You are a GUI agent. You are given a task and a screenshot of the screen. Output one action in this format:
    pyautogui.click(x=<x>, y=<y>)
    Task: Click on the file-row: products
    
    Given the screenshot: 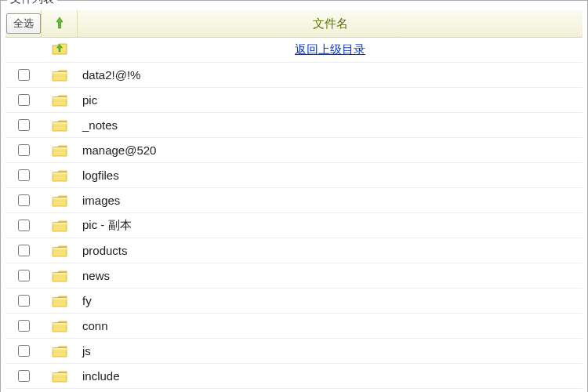 What is the action you would take?
    pyautogui.click(x=294, y=251)
    